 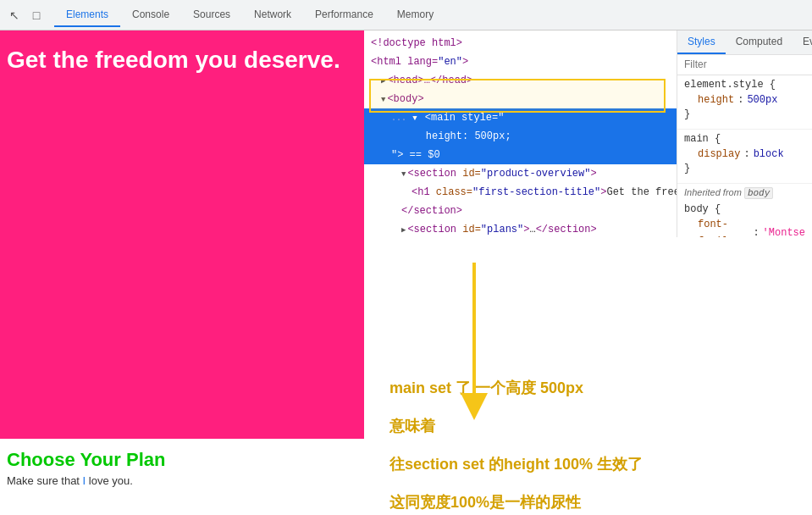 What do you see at coordinates (406, 15) in the screenshot?
I see `devtools-topbar: ↖ □ Elements Console Sources Network Per…` at bounding box center [406, 15].